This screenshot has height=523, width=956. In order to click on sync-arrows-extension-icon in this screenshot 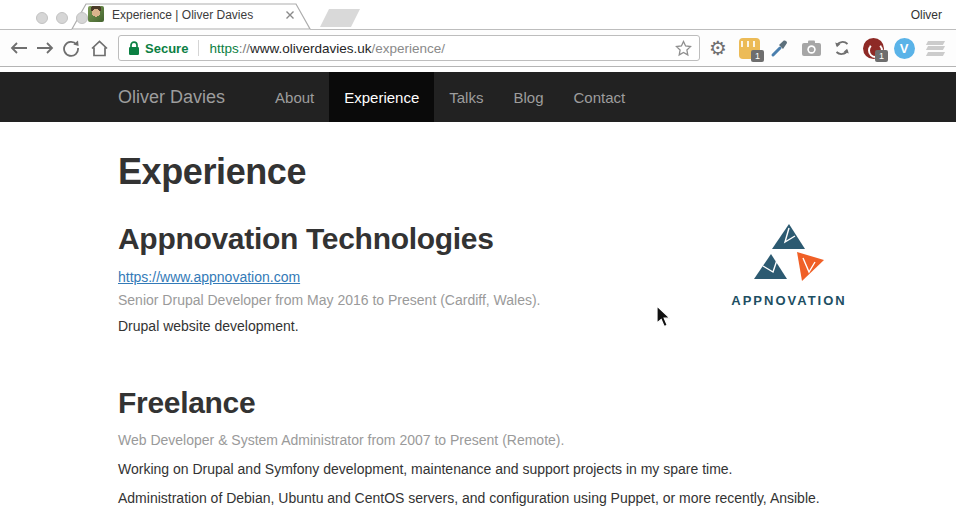, I will do `click(842, 48)`.